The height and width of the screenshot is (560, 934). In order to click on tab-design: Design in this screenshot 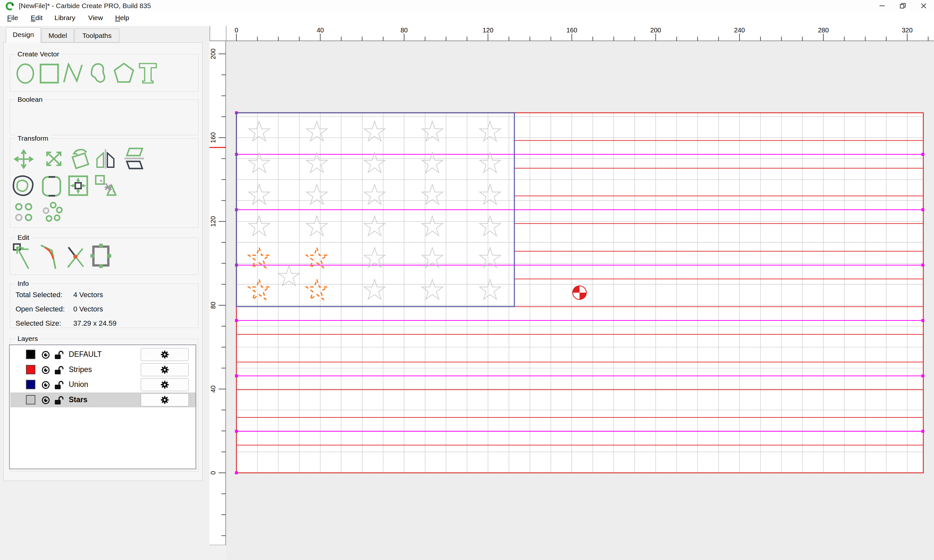, I will do `click(23, 35)`.